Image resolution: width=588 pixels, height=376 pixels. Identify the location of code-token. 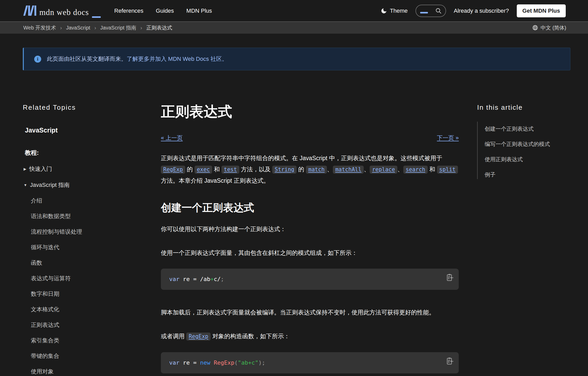
(212, 363).